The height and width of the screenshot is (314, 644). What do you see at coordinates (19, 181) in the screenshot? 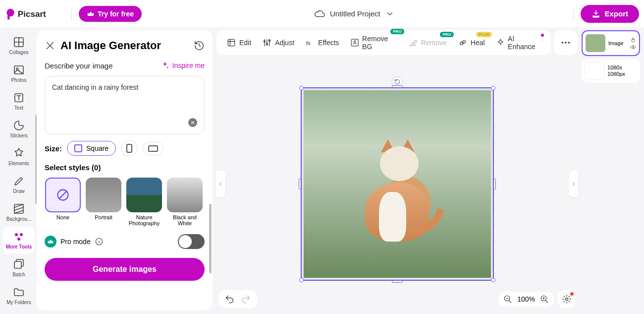
I see `draw-icon` at bounding box center [19, 181].